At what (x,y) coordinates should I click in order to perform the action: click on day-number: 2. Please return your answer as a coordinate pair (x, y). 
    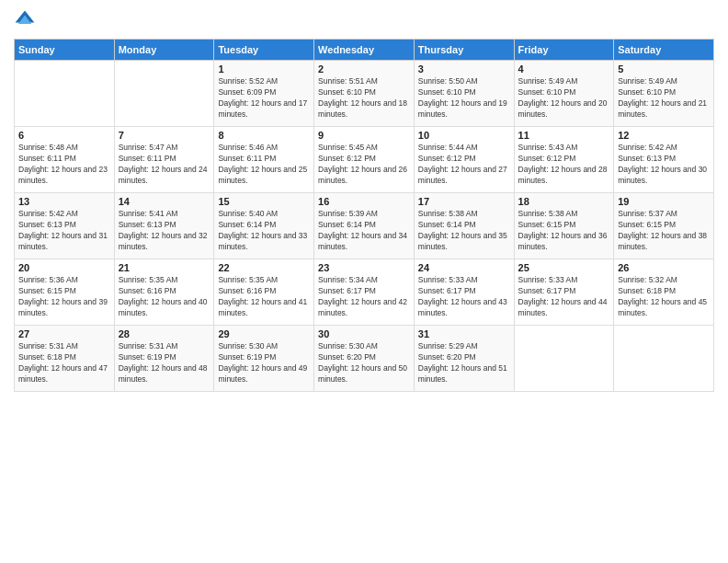
    Looking at the image, I should click on (364, 69).